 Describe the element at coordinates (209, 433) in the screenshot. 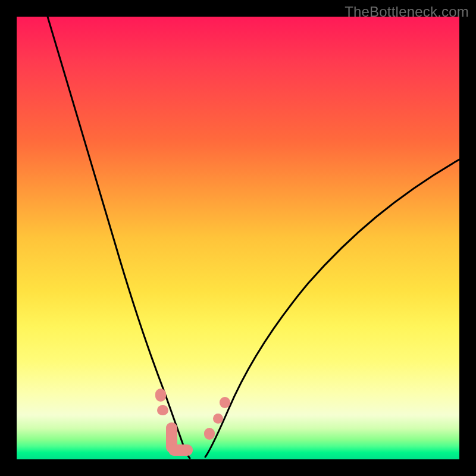

I see `right-lower-blob` at that location.